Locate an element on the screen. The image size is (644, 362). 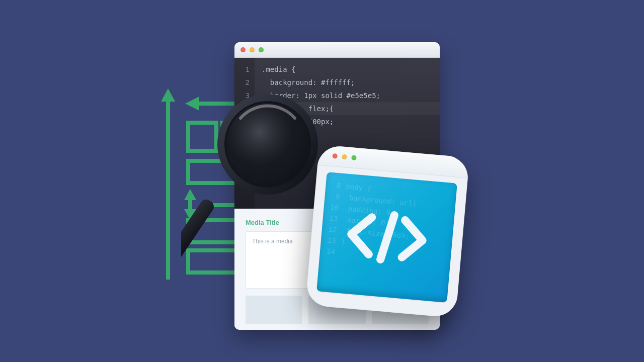
line-number: 3 is located at coordinates (245, 96).